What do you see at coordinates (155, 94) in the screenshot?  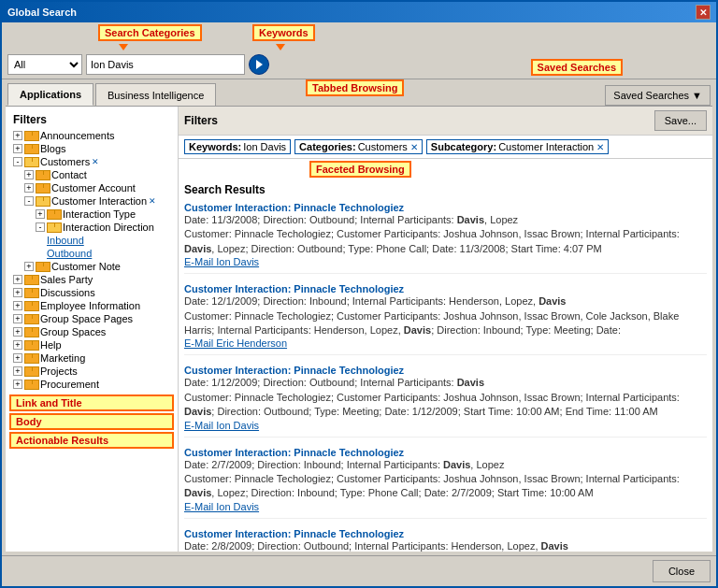 I see `tab-business-intelligence: Business Intelligence` at bounding box center [155, 94].